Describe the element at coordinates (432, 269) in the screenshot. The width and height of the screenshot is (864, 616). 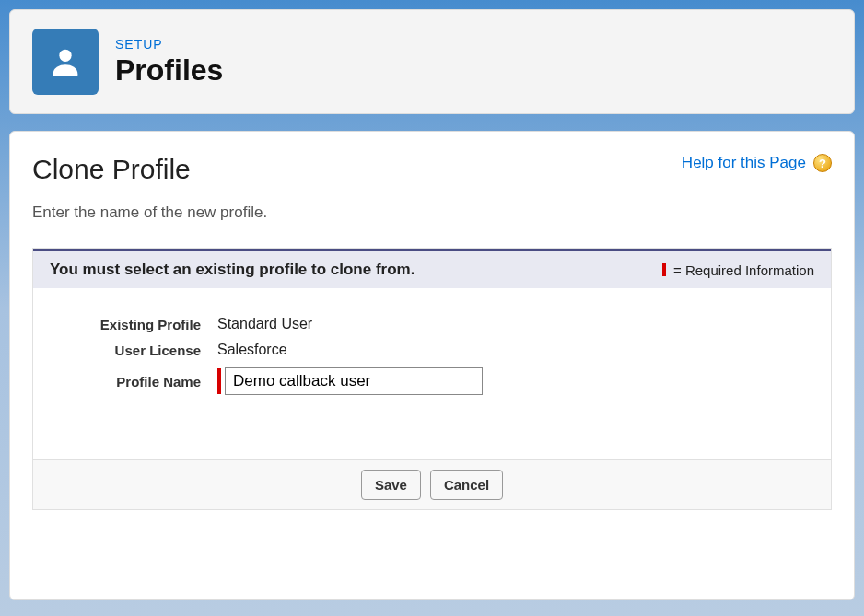
I see `form-panel-header: You must select an existing profile to c…` at that location.